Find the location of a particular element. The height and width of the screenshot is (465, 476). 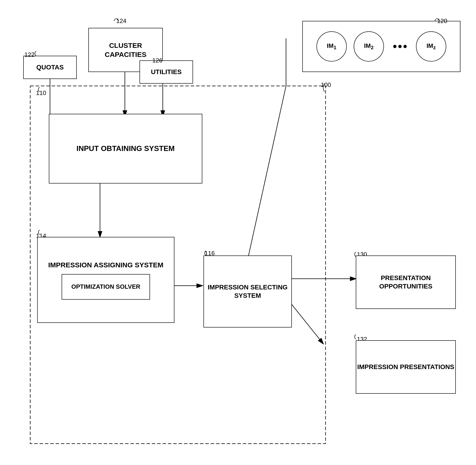

im-dots is located at coordinates (400, 46).